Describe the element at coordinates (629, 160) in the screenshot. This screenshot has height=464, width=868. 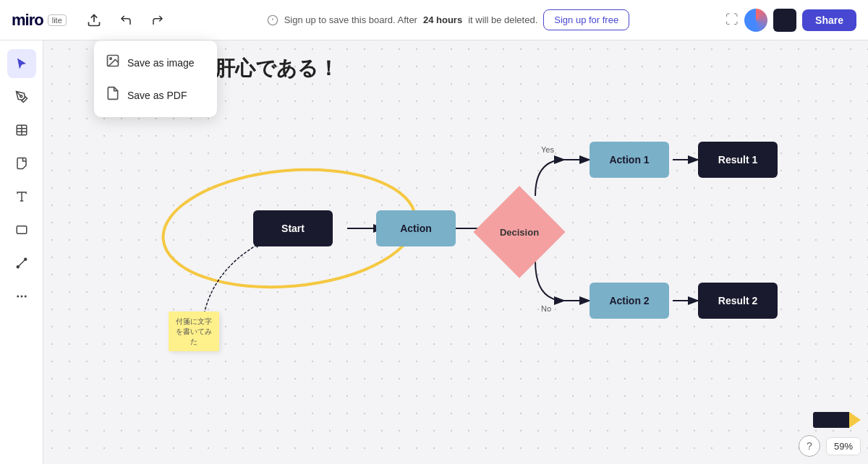
I see `action1-node: Action 1` at that location.